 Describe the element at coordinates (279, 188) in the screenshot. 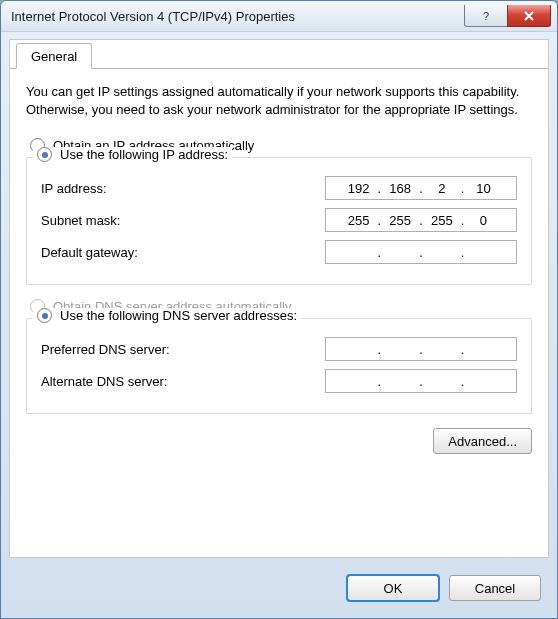

I see `ip-address-row: IP address: 192. 168. 2. 10` at that location.